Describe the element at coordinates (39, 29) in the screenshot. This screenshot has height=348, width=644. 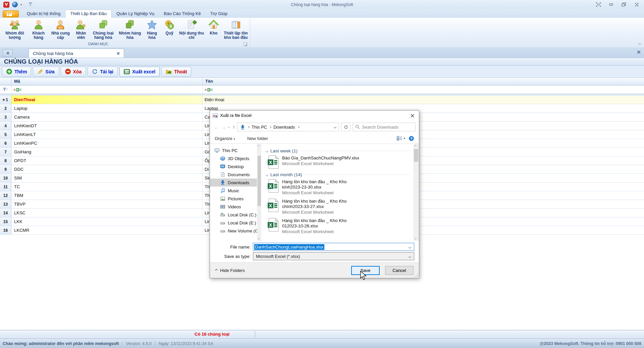
I see `ribbon-item-person: Khách hàng` at that location.